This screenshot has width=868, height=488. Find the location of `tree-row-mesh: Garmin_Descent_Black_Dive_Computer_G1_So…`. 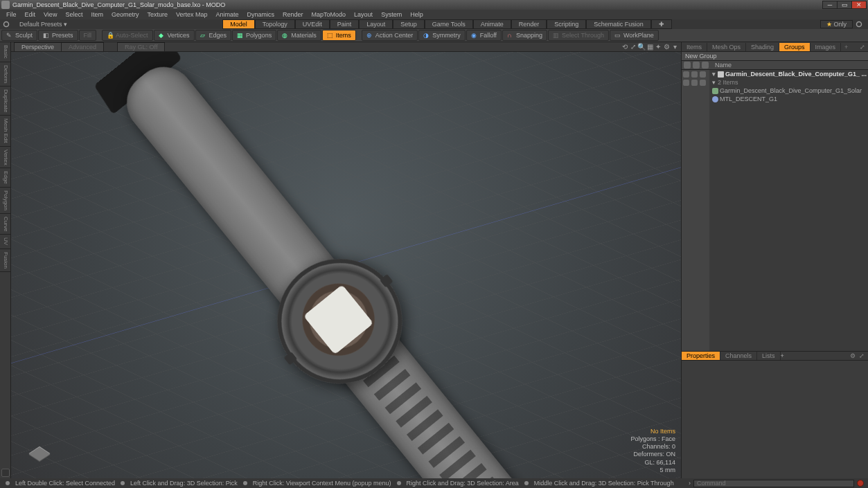

tree-row-mesh: Garmin_Descent_Black_Dive_Computer_G1_So… is located at coordinates (774, 91).